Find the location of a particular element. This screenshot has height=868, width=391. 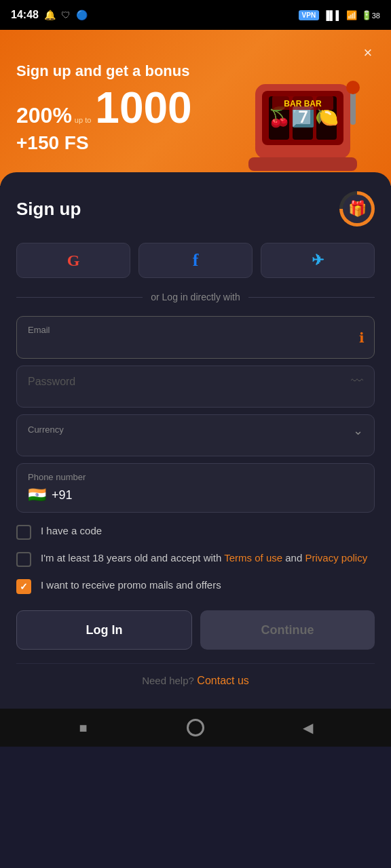

currency-row: Currency ⌄ is located at coordinates (196, 431).